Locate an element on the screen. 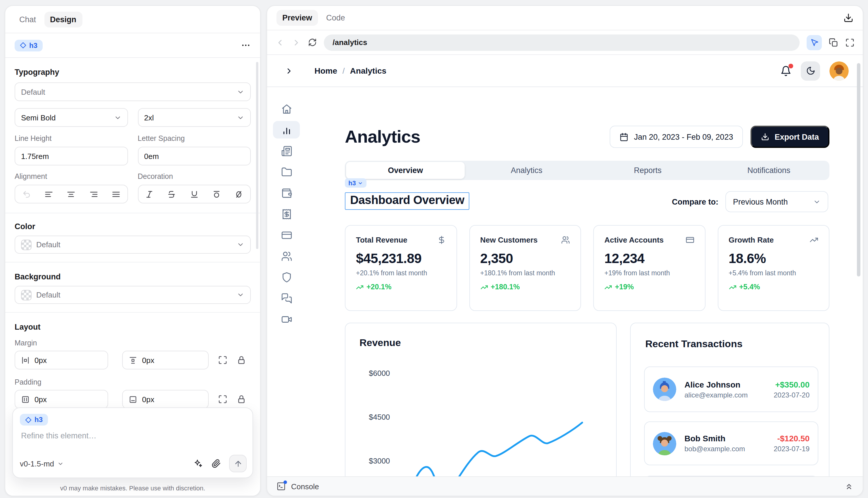 The width and height of the screenshot is (868, 498). font-weight-select: Semi Bold is located at coordinates (71, 118).